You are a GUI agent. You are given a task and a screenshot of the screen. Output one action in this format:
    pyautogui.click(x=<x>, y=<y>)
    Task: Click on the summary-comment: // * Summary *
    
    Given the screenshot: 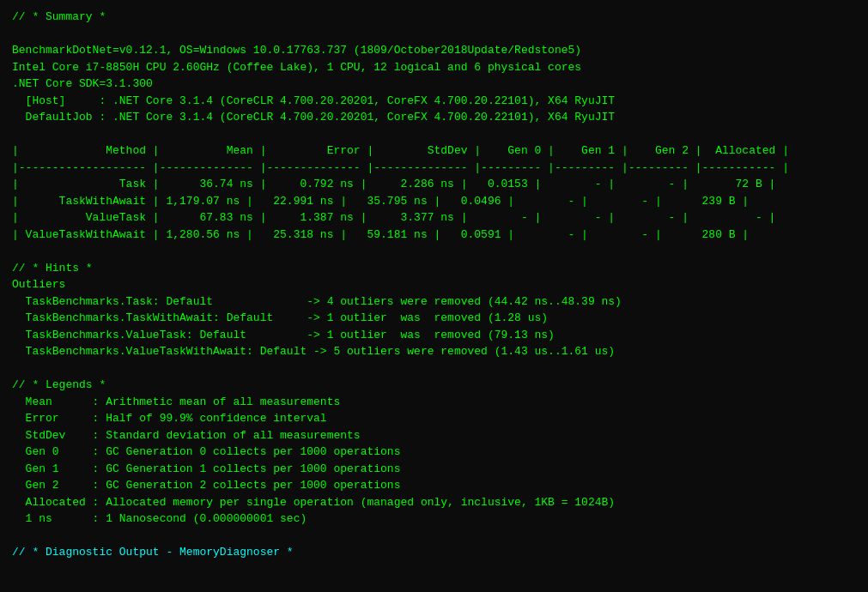 What is the action you would take?
    pyautogui.click(x=58, y=17)
    